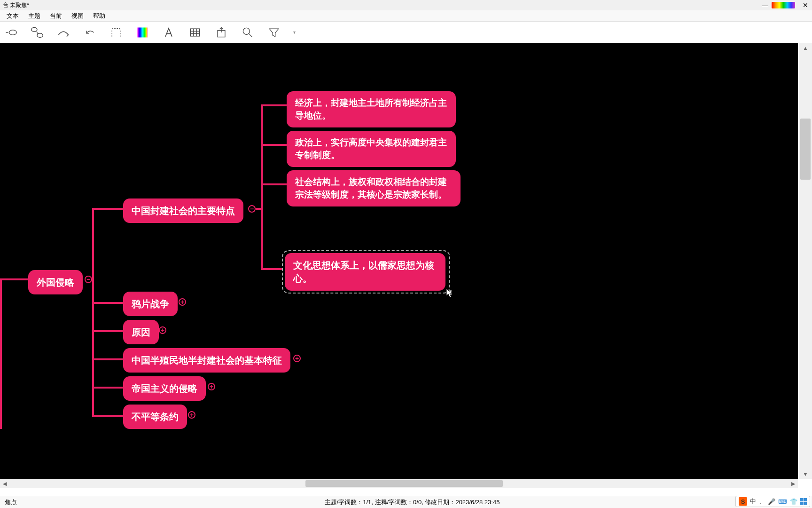 This screenshot has height=508, width=812. I want to click on mic-icon: 🎤, so click(772, 501).